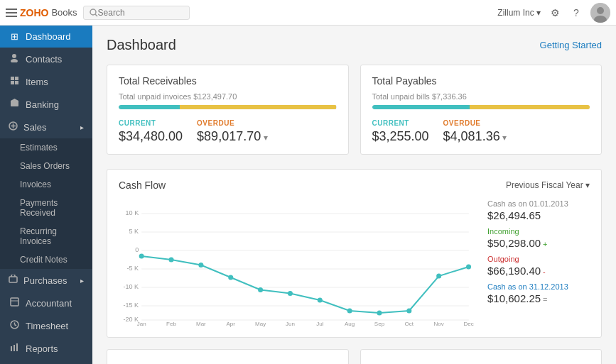 The width and height of the screenshot is (616, 364). Describe the element at coordinates (46, 194) in the screenshot. I see `sidebar: ⊞ Dashboard Contacts Items Banking Sal` at that location.